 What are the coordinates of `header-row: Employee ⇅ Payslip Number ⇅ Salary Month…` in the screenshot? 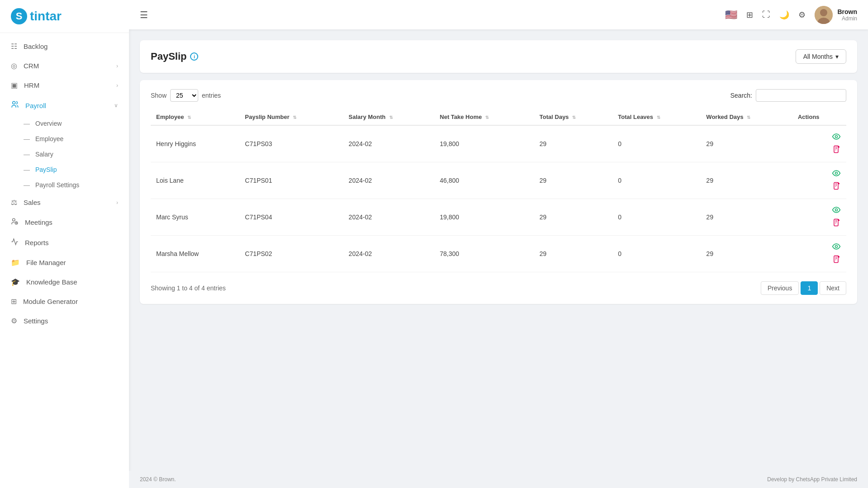 It's located at (499, 117).